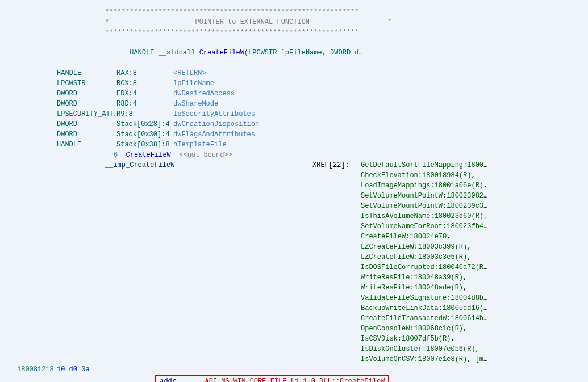 The width and height of the screenshot is (588, 382). Describe the element at coordinates (168, 380) in the screenshot. I see `mnemonic: addr` at that location.